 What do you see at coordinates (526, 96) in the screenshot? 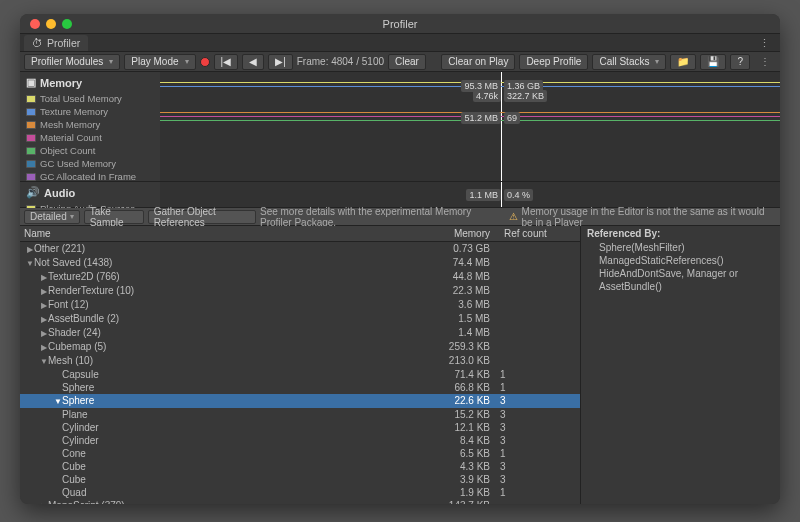
I see `chart-badge: 322.7 KB` at bounding box center [526, 96].